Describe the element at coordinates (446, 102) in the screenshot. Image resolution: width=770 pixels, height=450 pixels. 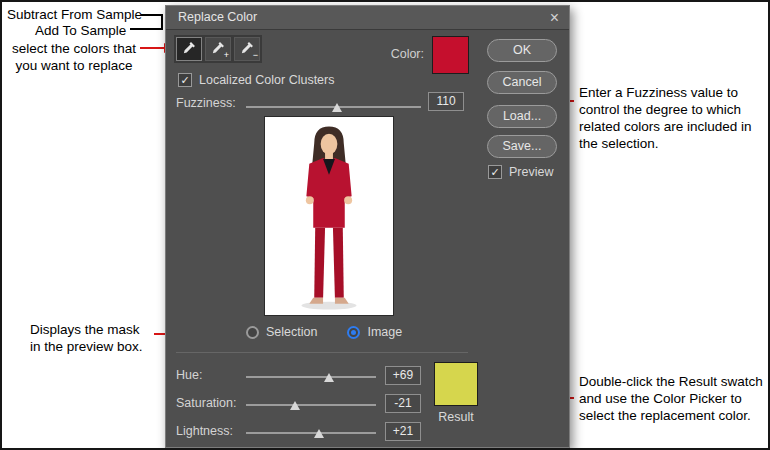
I see `fuzziness-value-field: 110` at that location.